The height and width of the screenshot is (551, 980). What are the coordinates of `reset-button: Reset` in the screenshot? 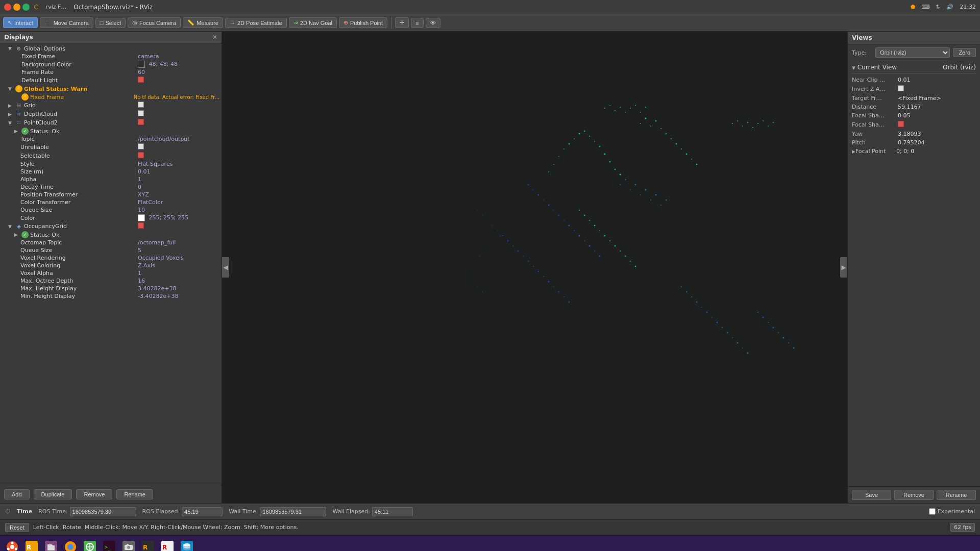 It's located at (17, 528).